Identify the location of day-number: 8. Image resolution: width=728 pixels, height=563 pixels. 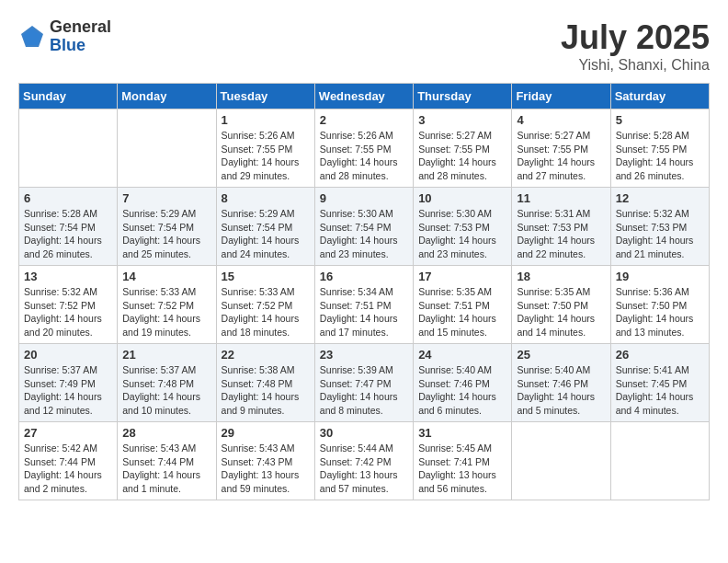
(266, 199).